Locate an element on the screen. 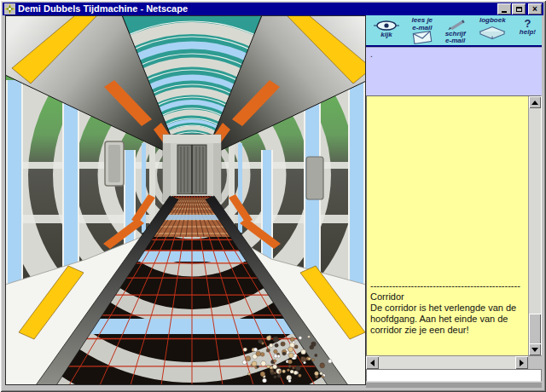 This screenshot has width=546, height=392. pencil-icon is located at coordinates (456, 26).